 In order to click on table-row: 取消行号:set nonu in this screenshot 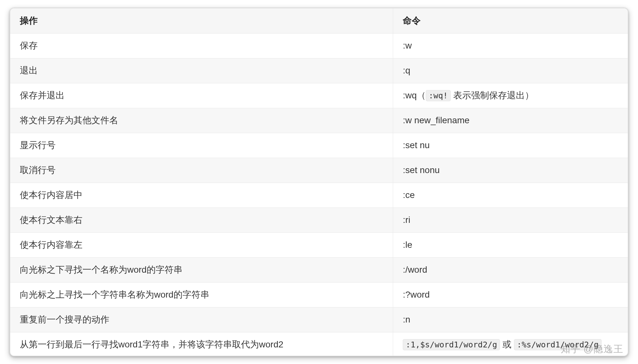, I will do `click(319, 170)`.